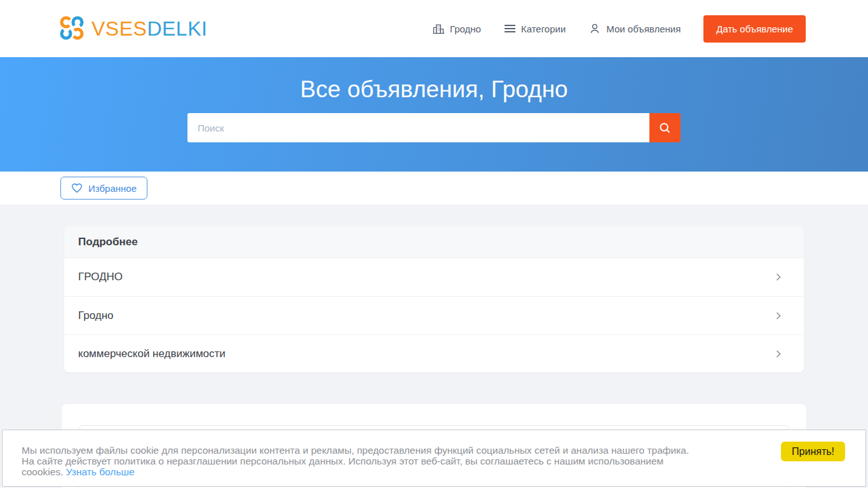 The image size is (868, 488). What do you see at coordinates (104, 188) in the screenshot?
I see `favorites-button: Избранное` at bounding box center [104, 188].